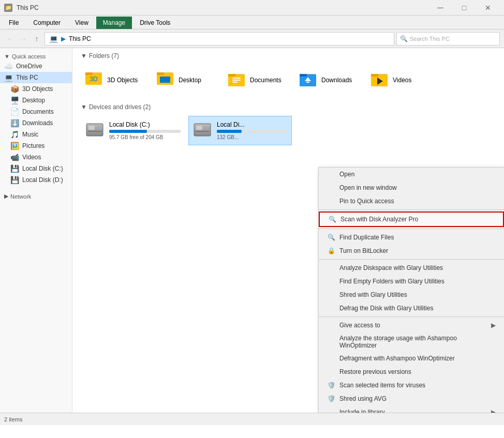 The image size is (504, 438). Describe the element at coordinates (400, 80) in the screenshot. I see `folder-item-videos: Videos` at that location.